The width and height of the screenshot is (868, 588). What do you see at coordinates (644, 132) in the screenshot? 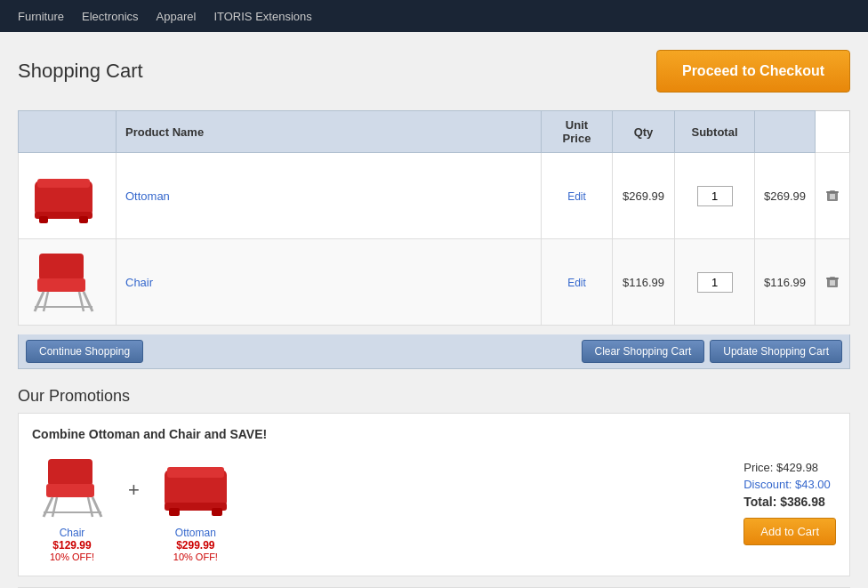
I see `col-qty: Qty` at bounding box center [644, 132].